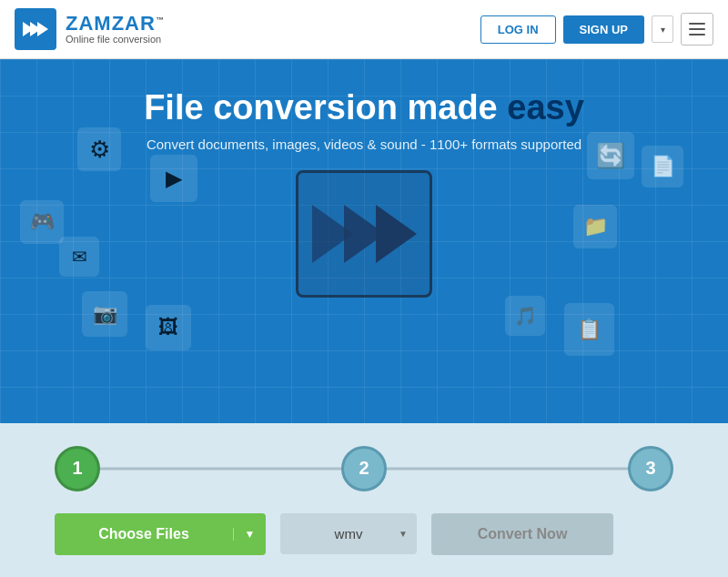 This screenshot has width=728, height=577. What do you see at coordinates (590, 329) in the screenshot?
I see `floating-icon-clipboard: 📋` at bounding box center [590, 329].